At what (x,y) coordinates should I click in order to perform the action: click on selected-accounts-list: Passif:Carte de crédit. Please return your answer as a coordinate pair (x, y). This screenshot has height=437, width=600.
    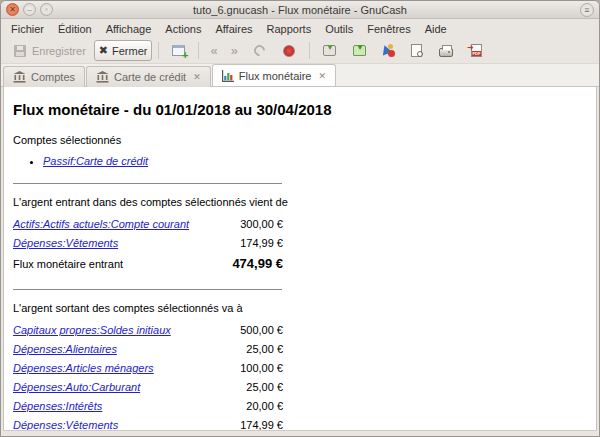
    Looking at the image, I should click on (320, 161).